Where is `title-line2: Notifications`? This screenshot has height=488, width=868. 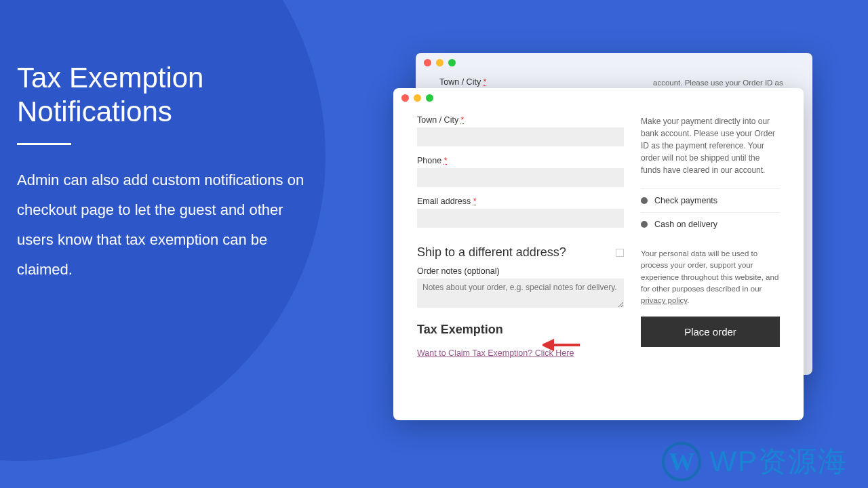 title-line2: Notifications is located at coordinates (95, 111).